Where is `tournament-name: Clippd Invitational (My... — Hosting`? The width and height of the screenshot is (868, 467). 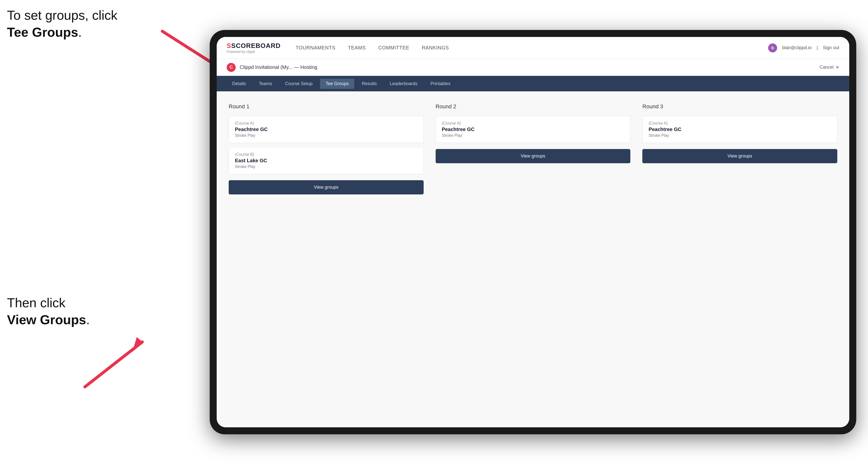
tournament-name: Clippd Invitational (My... — Hosting is located at coordinates (530, 67).